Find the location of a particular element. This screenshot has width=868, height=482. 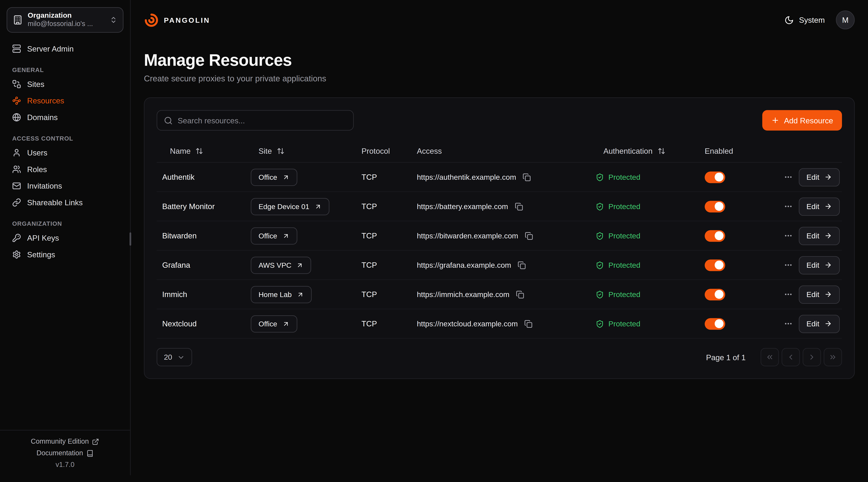

next-page-button is located at coordinates (812, 357).